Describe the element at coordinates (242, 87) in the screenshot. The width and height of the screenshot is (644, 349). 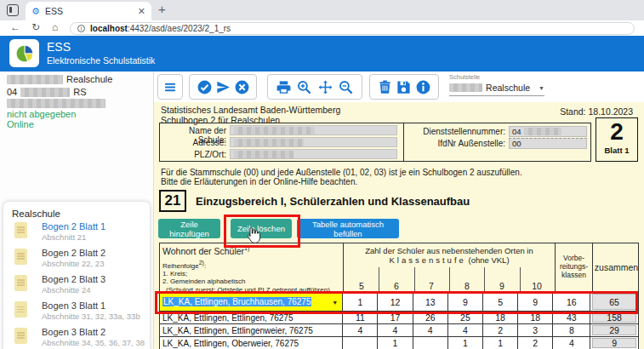
I see `reject-icon` at that location.